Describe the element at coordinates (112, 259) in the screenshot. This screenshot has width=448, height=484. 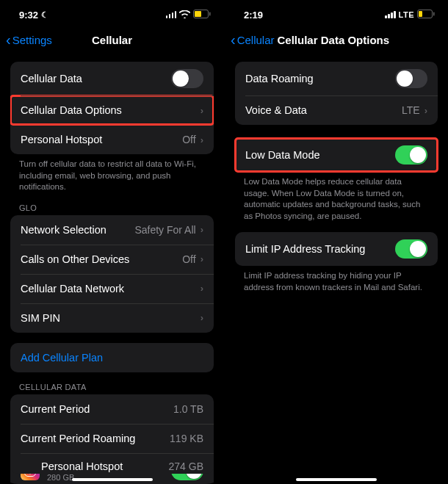
I see `row-calls-other-devices: Calls on Other Devices Off ›` at that location.